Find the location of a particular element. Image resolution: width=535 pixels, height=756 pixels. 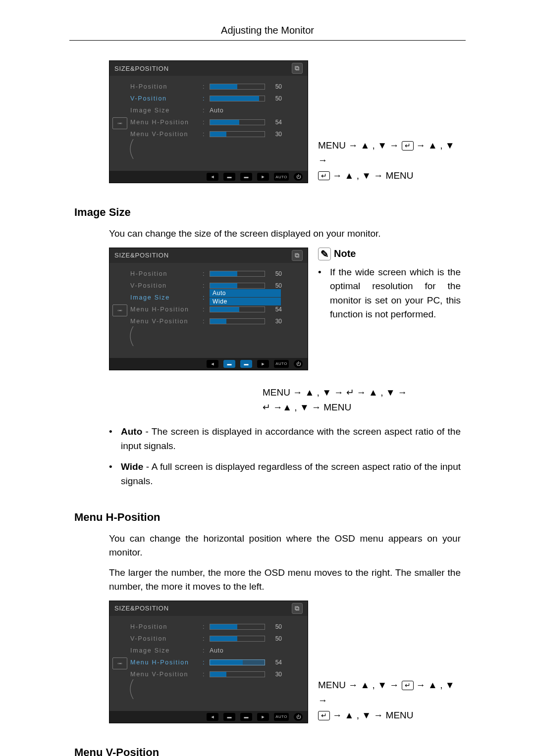

note-text: If the wide screen which is the optimal … is located at coordinates (395, 294).